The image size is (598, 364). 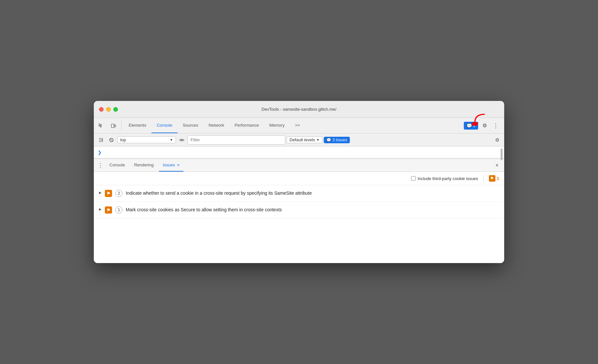 I want to click on header-warning-icon: ⚑, so click(x=492, y=178).